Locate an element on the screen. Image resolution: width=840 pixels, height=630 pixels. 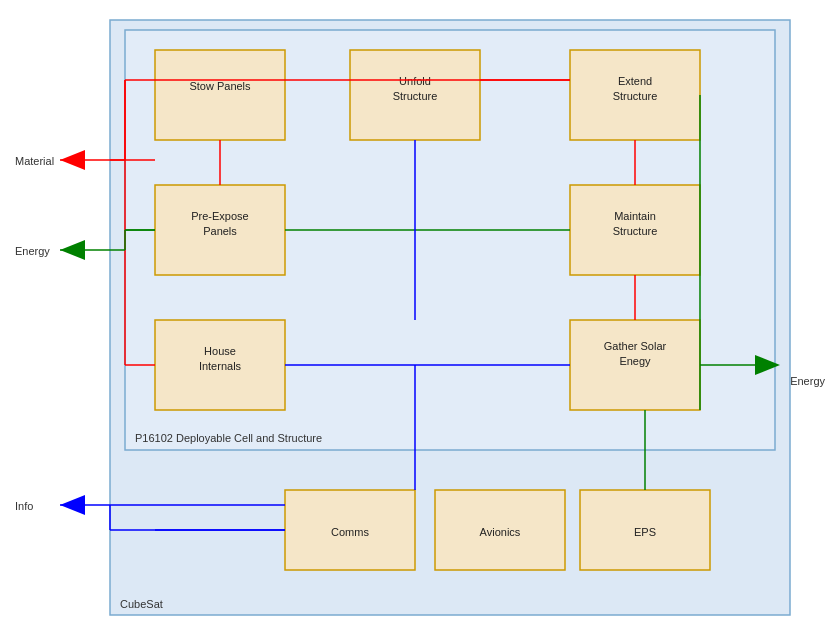
svg-text: Maintain is located at coordinates (635, 216).